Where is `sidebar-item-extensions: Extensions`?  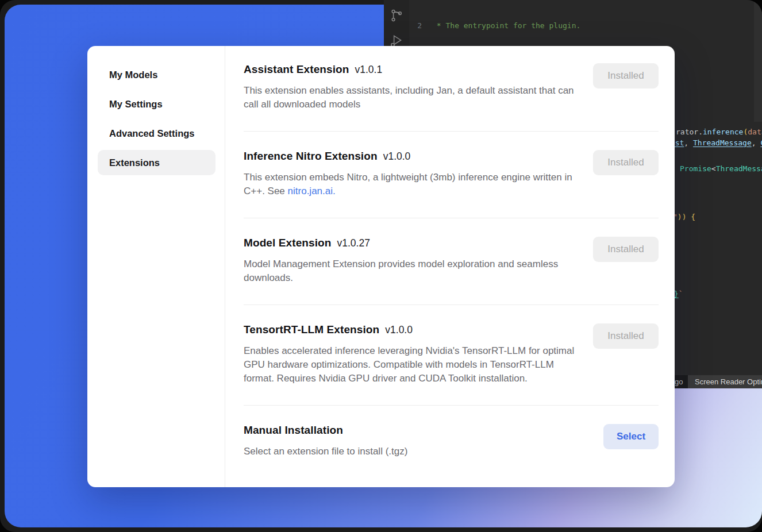
sidebar-item-extensions: Extensions is located at coordinates (156, 163).